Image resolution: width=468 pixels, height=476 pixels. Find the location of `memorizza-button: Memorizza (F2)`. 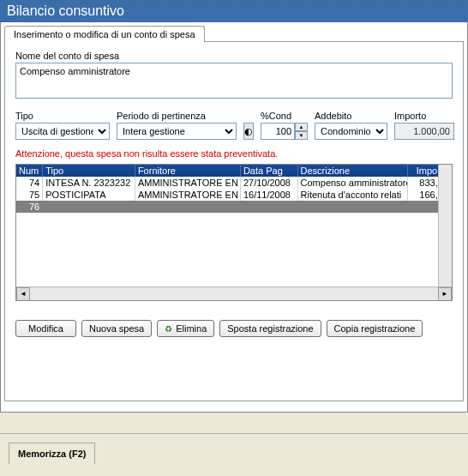

memorizza-button: Memorizza (F2) is located at coordinates (51, 453).